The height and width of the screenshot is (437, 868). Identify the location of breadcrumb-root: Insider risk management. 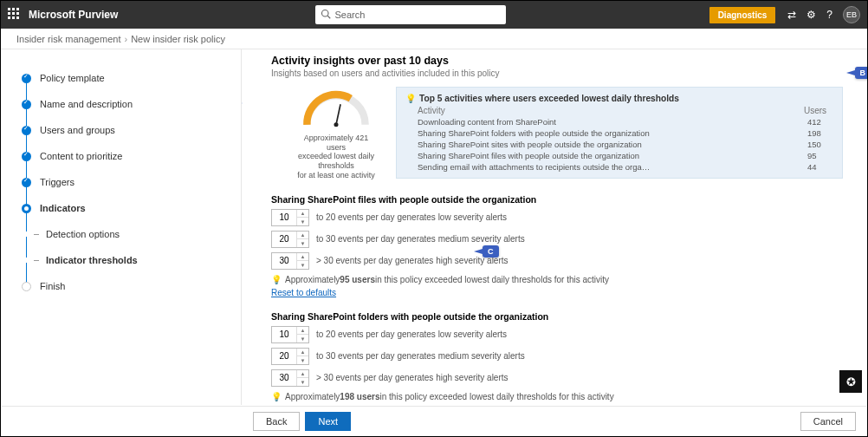
(68, 39).